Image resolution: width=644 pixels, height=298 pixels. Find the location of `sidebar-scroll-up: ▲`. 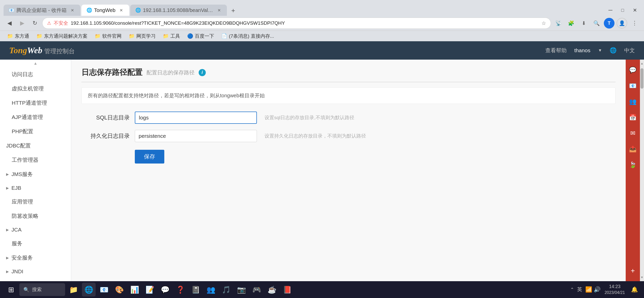

sidebar-scroll-up: ▲ is located at coordinates (36, 63).